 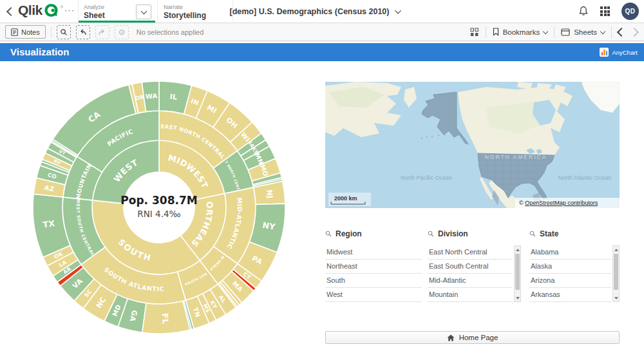 I want to click on home-page-label: Home Page, so click(x=479, y=338).